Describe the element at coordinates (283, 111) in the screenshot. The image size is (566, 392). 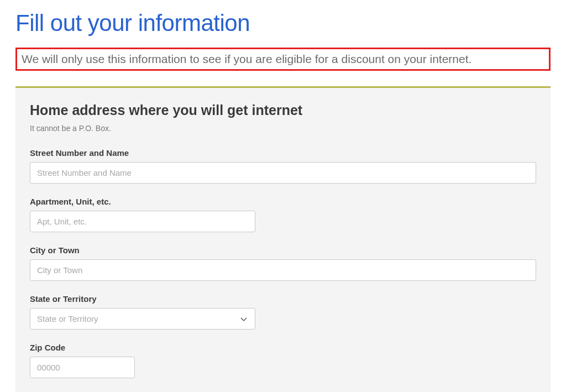
I see `section-title: Home address where you will get internet` at that location.